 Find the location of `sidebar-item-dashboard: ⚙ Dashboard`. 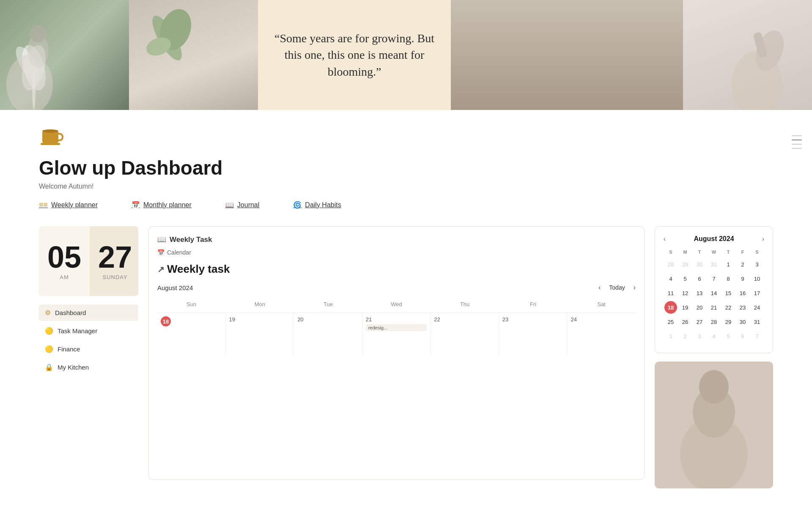

sidebar-item-dashboard: ⚙ Dashboard is located at coordinates (89, 313).